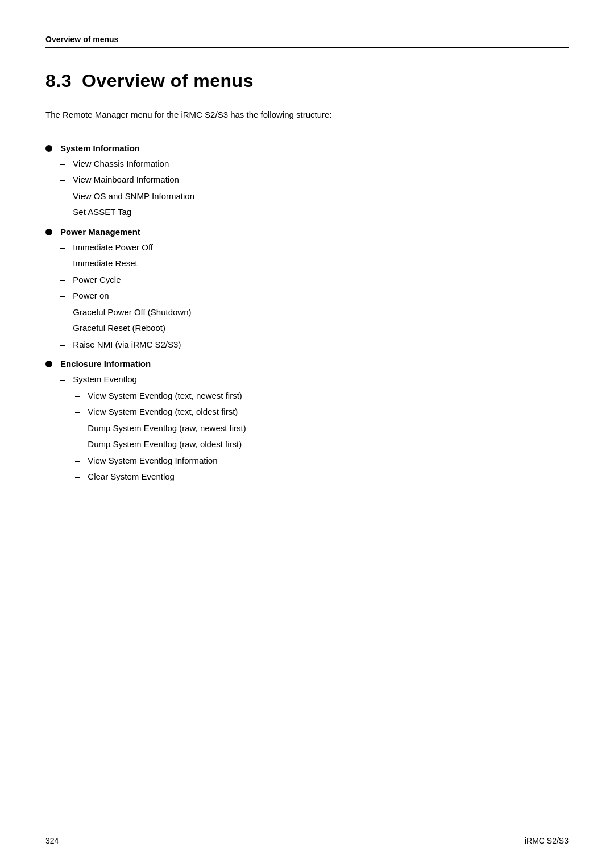 The width and height of the screenshot is (614, 868). Describe the element at coordinates (307, 232) in the screenshot. I see `bullet-header-power-management: Power Management` at that location.